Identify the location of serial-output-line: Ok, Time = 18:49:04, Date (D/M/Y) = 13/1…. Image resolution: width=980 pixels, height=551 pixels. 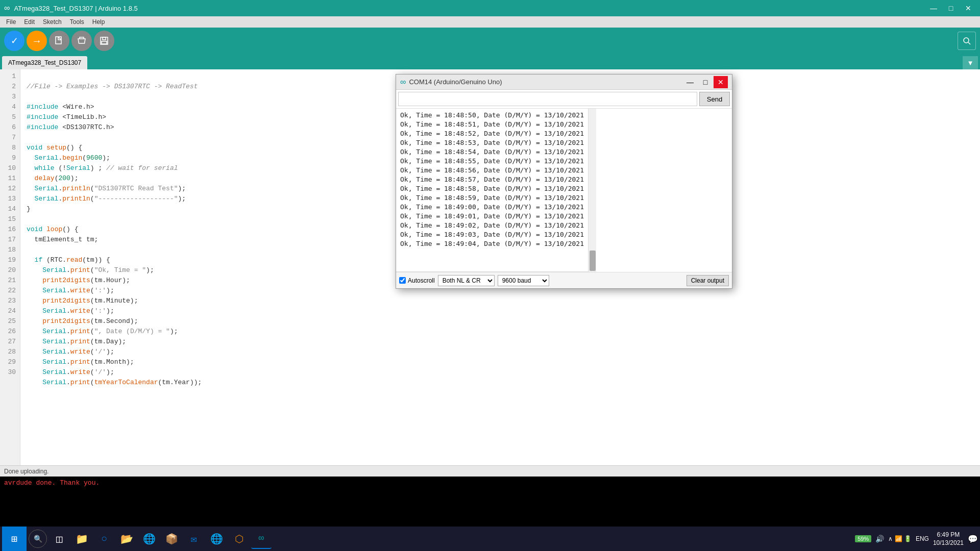
(492, 244).